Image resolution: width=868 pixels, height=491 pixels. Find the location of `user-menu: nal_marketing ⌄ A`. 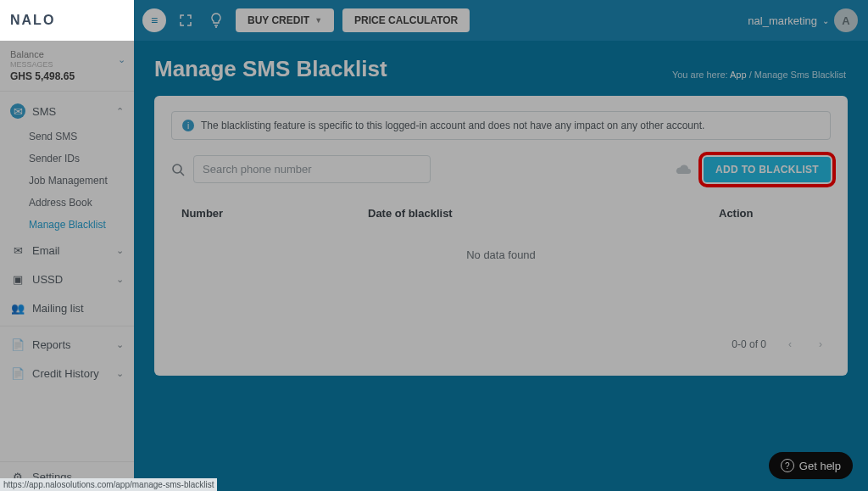

user-menu: nal_marketing ⌄ A is located at coordinates (803, 20).